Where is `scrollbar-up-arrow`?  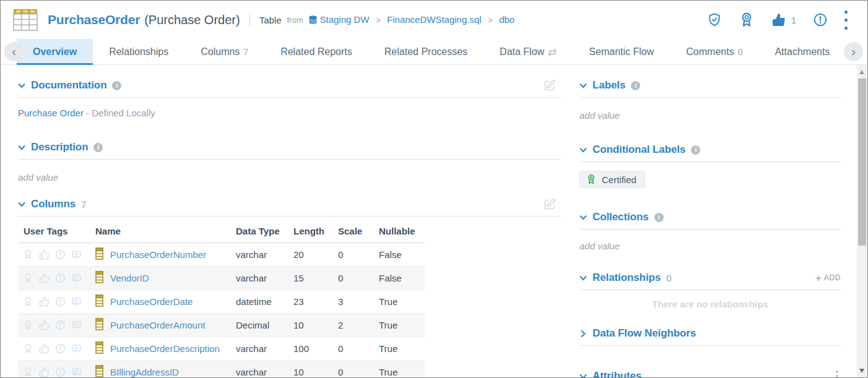 scrollbar-up-arrow is located at coordinates (862, 72).